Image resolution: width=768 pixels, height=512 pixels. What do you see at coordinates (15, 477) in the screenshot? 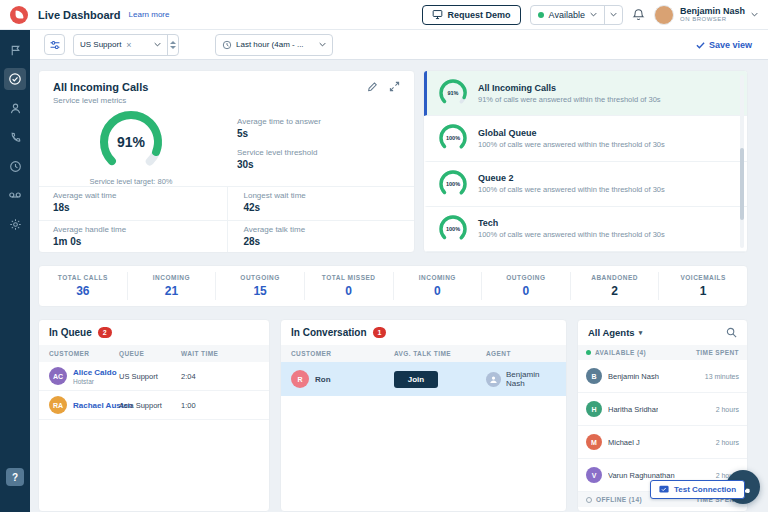
I see `help-icon: ?` at bounding box center [15, 477].